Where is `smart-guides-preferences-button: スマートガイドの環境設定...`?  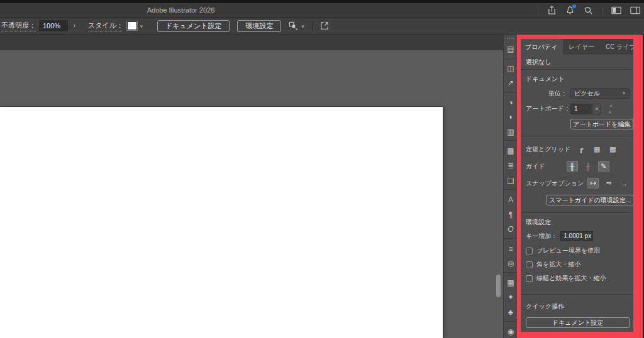 smart-guides-preferences-button: スマートガイドの環境設定... is located at coordinates (590, 200).